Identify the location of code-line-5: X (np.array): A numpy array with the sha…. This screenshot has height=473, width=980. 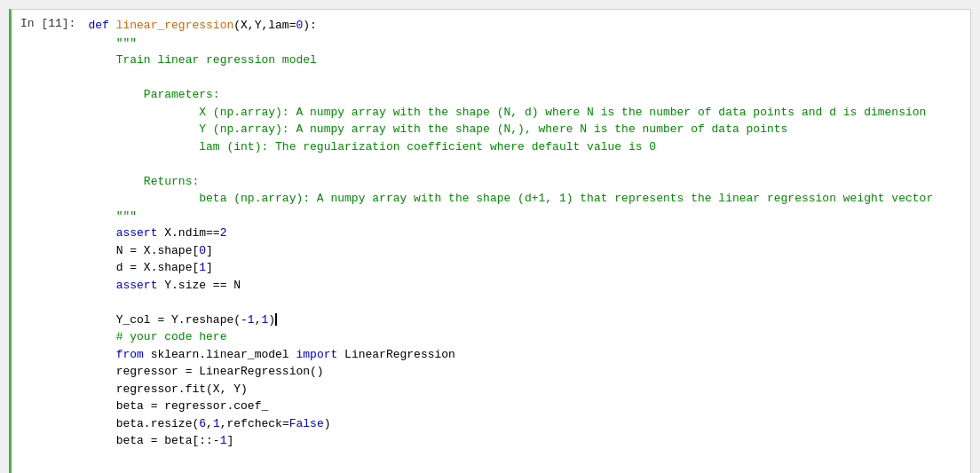
(526, 113).